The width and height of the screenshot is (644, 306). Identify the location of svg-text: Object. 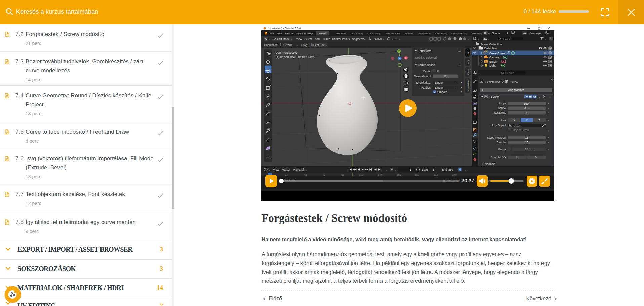
(518, 126).